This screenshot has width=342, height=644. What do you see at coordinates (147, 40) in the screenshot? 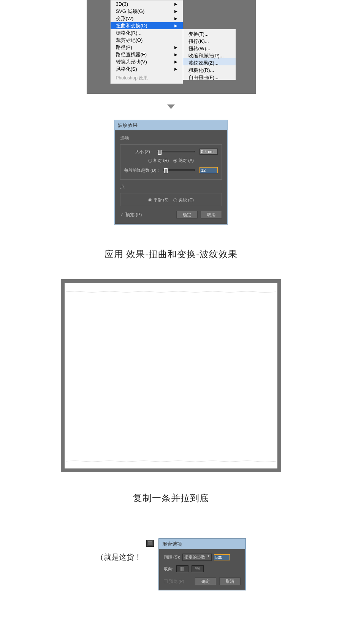
I see `menu-item-crop-marks: 裁剪标记(O)` at bounding box center [147, 40].